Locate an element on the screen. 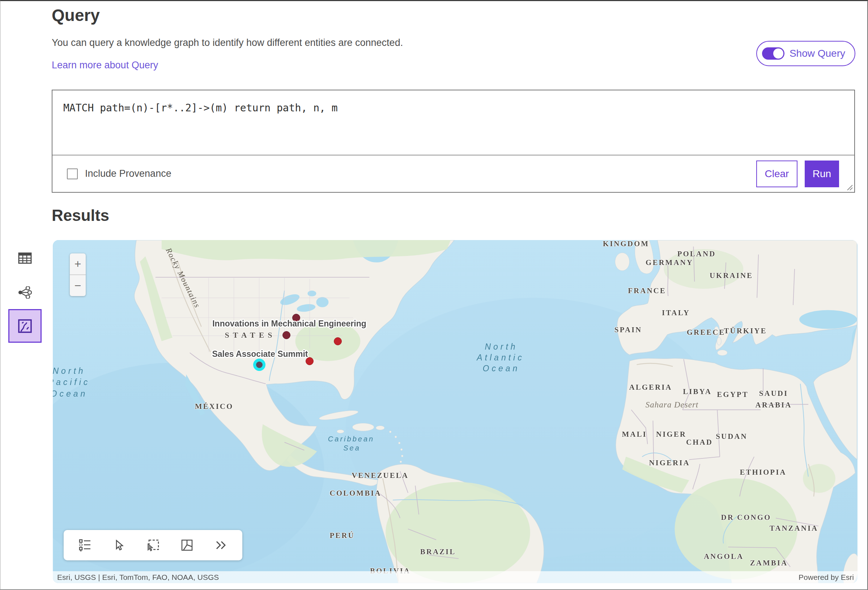 The height and width of the screenshot is (590, 868). double-chevron-right-icon is located at coordinates (221, 545).